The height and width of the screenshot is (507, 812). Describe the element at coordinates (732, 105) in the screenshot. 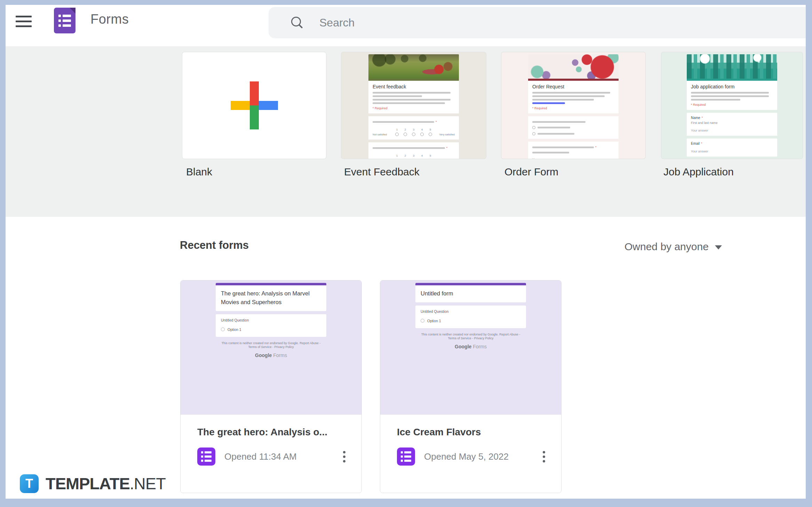

I see `template-card-job-application: Job application form * Required Name * F…` at that location.